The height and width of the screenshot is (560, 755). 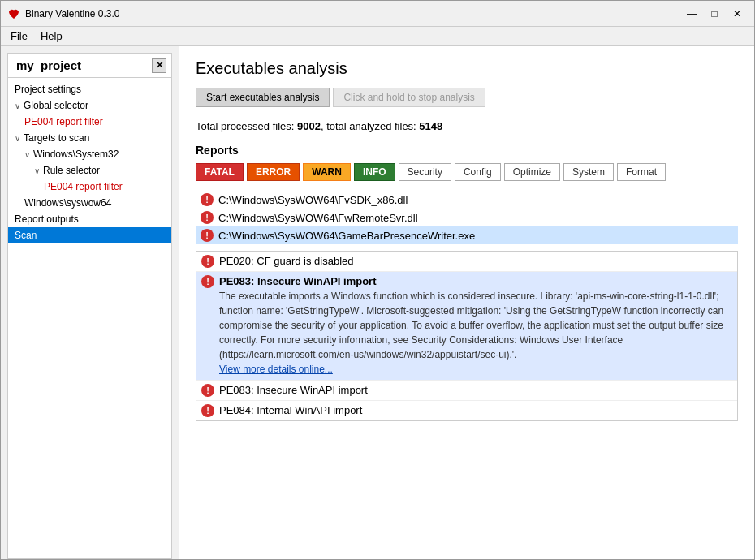 What do you see at coordinates (89, 122) in the screenshot?
I see `sidebar-item-pe004-filter-1: PE004 report filter` at bounding box center [89, 122].